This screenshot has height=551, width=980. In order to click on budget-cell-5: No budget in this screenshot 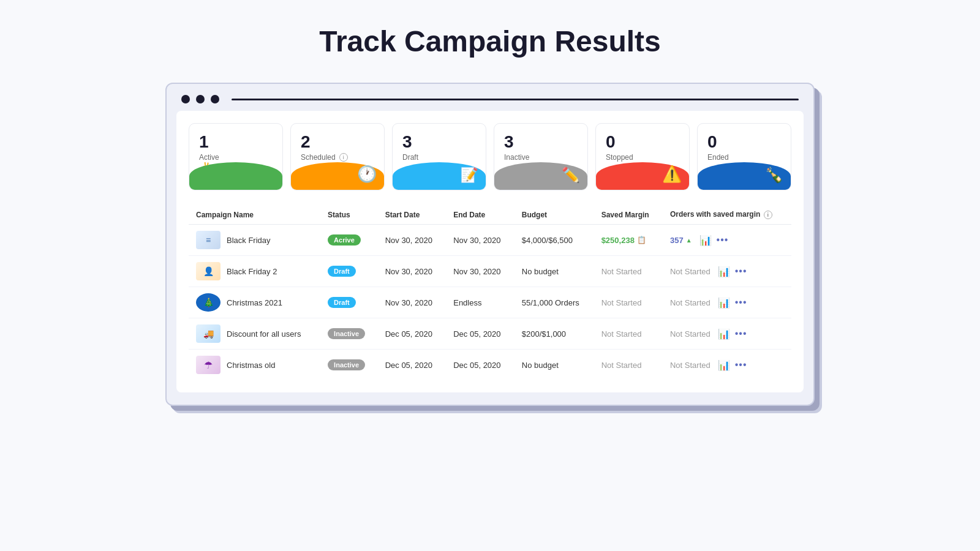, I will do `click(554, 365)`.